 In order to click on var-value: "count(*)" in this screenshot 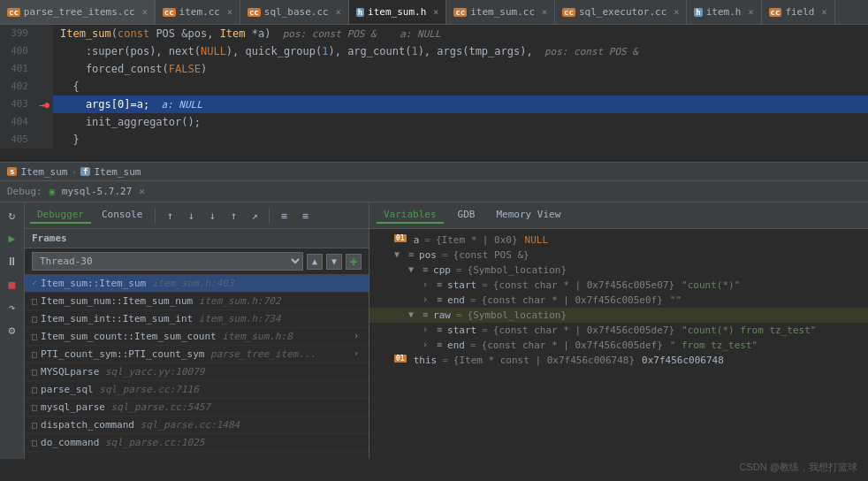, I will do `click(711, 285)`.